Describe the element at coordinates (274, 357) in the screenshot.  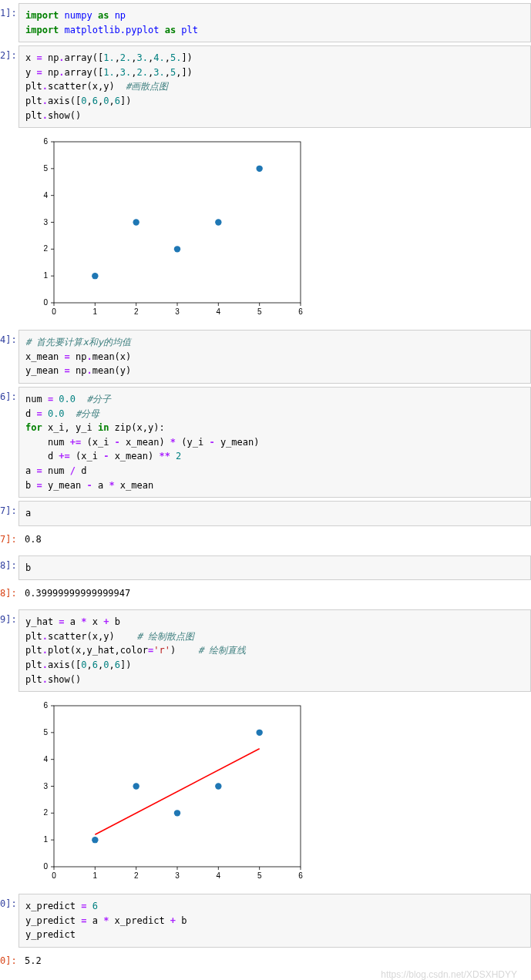
I see `code-input: # 首先要计算x和y的均值 x_mean = np.mean(x) y_mean…` at that location.